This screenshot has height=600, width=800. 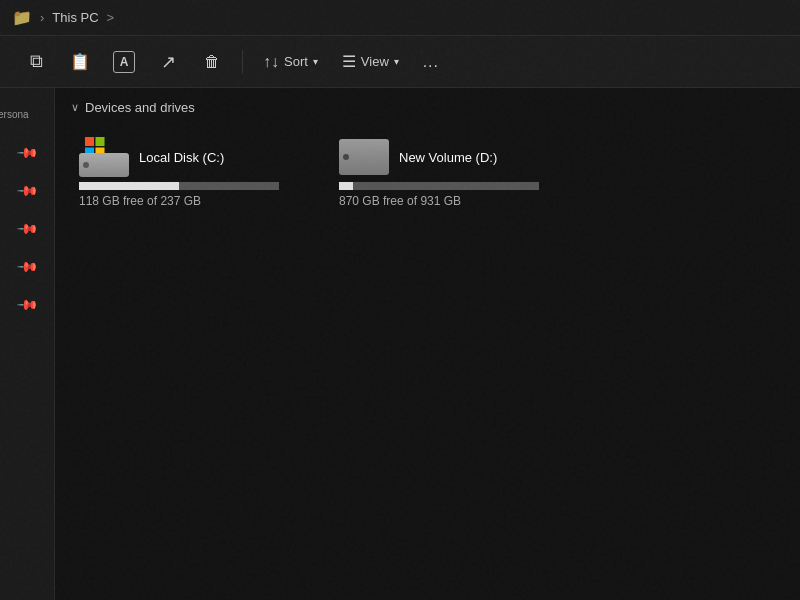 I want to click on toolbar-divider, so click(x=242, y=62).